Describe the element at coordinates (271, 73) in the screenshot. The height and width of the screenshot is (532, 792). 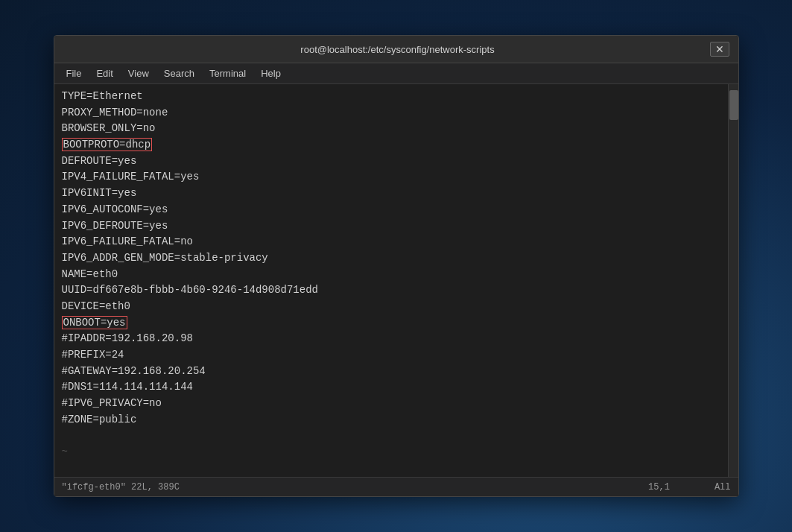
I see `menu-help: Help` at that location.